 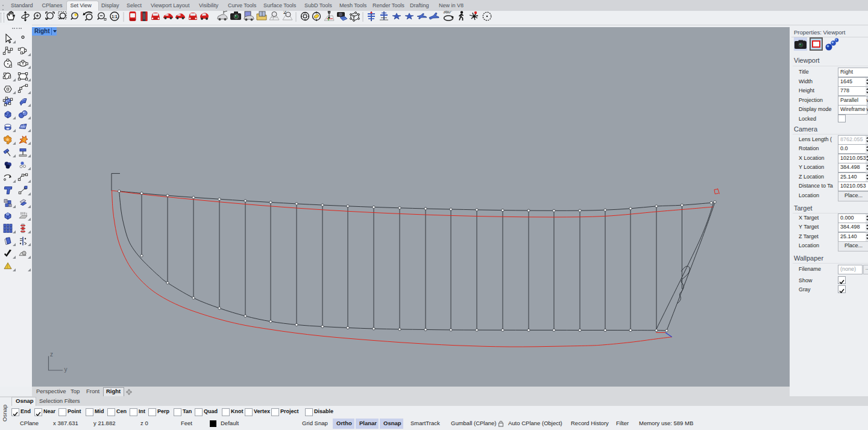 I want to click on svg-text: y, so click(x=66, y=369).